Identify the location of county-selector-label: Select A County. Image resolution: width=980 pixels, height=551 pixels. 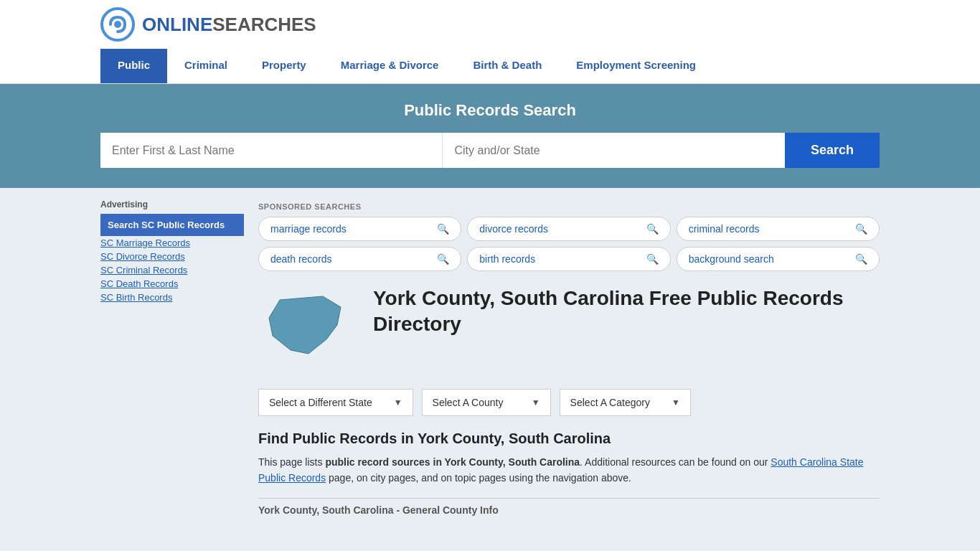
(468, 402).